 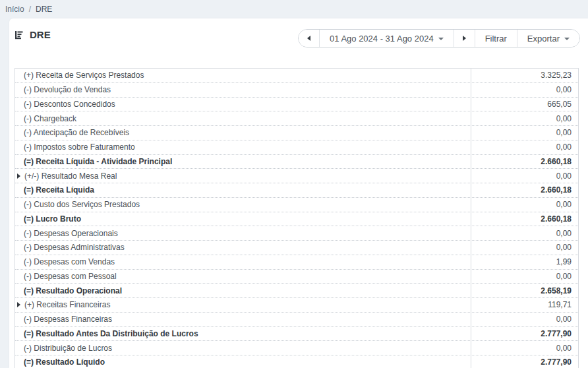 What do you see at coordinates (297, 220) in the screenshot?
I see `table-row: (=) Lucro Bruto 2.660,18` at bounding box center [297, 220].